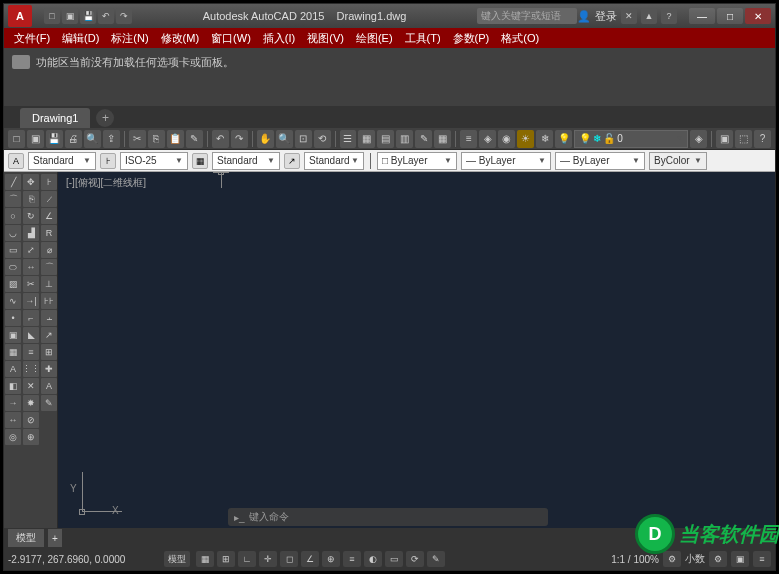 The width and height of the screenshot is (779, 574). I want to click on tb-new-icon: □, so click(16, 139).